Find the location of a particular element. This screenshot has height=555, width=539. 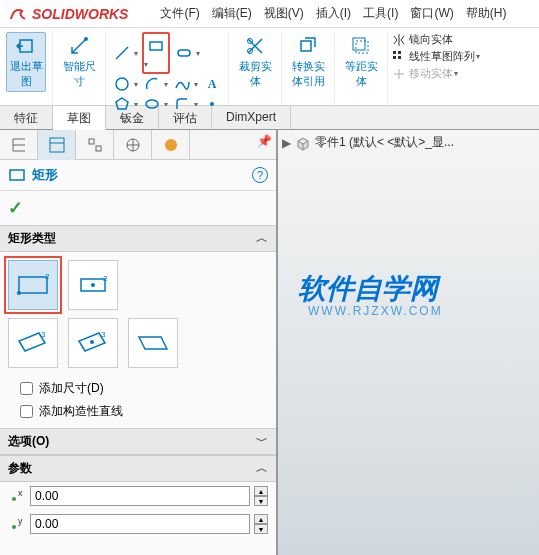

smart-dim-icon is located at coordinates (79, 46).